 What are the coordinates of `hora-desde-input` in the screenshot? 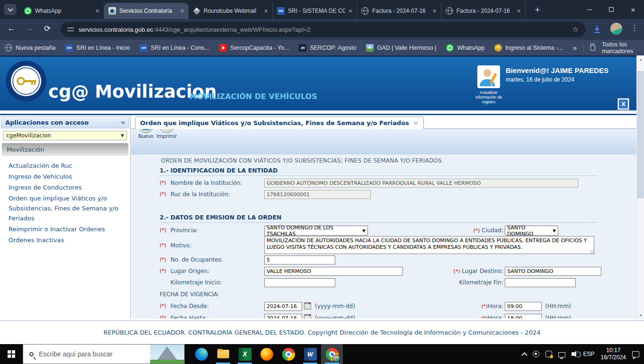 It's located at (523, 306).